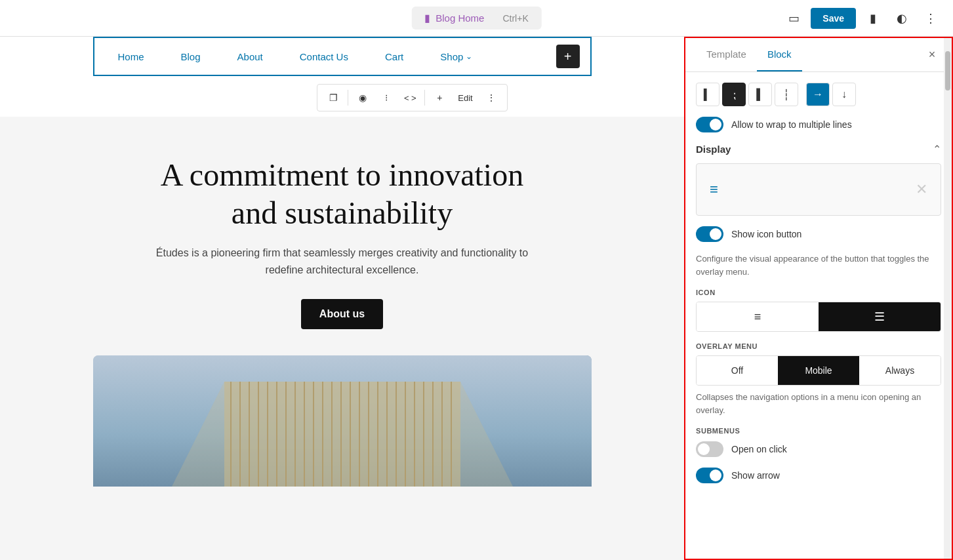  I want to click on show-icon-desc: Configure the visual appearance of the b…, so click(819, 265).